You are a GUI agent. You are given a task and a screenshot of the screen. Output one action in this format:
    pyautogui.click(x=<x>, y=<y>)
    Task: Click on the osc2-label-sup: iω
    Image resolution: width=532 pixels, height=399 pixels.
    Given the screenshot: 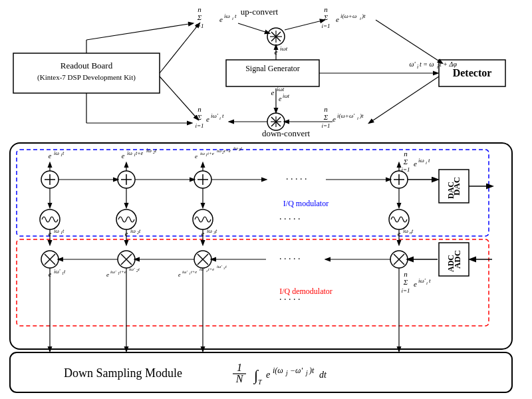 What is the action you would take?
    pyautogui.click(x=133, y=231)
    